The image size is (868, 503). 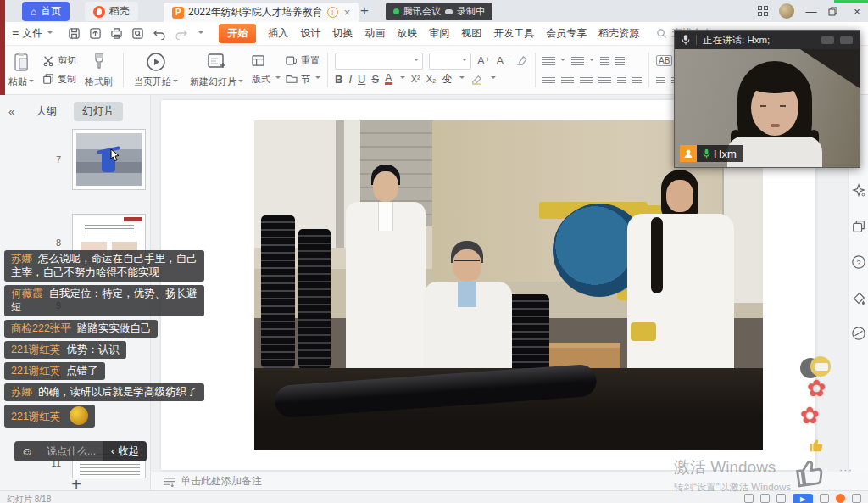 I want to click on chat-input-bar: ☺ 说点什么... ‹ 收起, so click(x=81, y=451).